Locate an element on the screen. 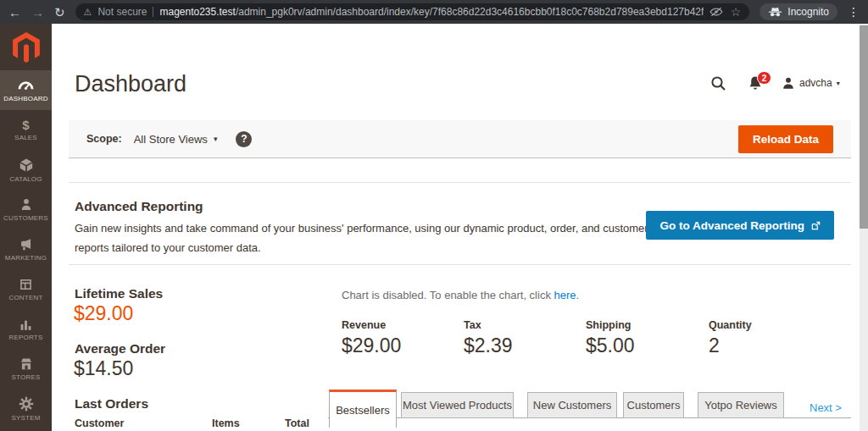 Image resolution: width=868 pixels, height=431 pixels. sidebar-item-label: STORES is located at coordinates (26, 378).